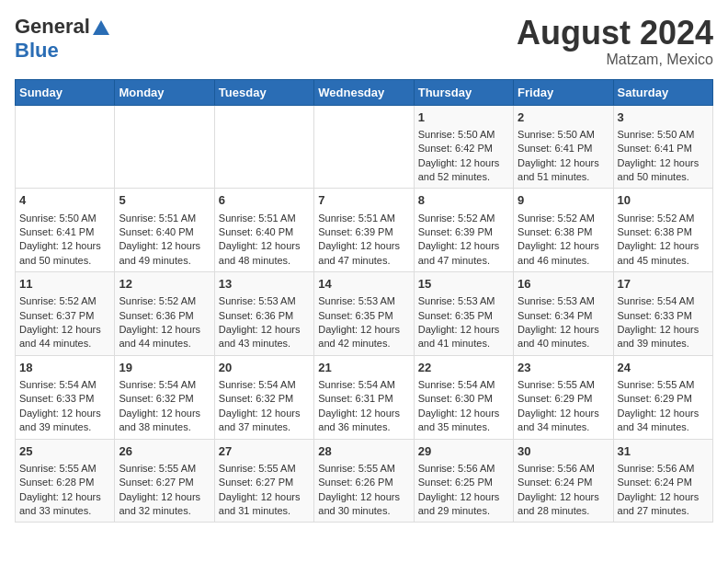  I want to click on calendar-header-row: SundayMondayTuesdayWednesdayThursdayFrid…, so click(364, 92).